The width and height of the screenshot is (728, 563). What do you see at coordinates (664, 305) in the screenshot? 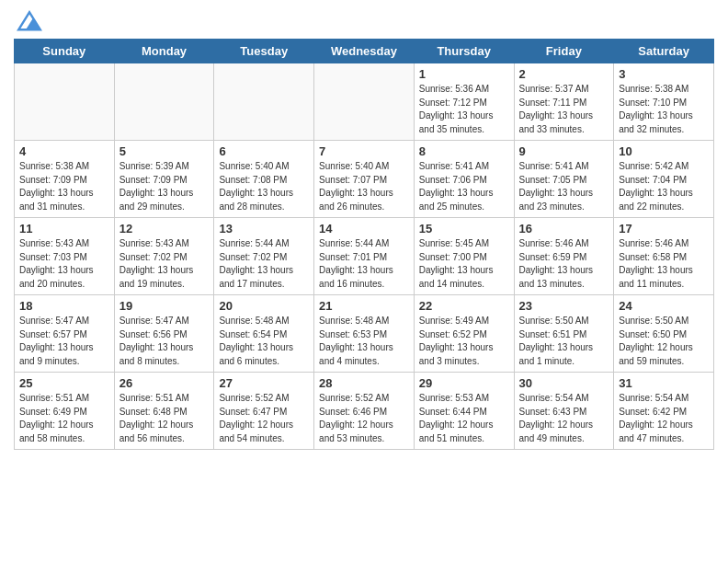
I see `day-number: 24` at bounding box center [664, 305].